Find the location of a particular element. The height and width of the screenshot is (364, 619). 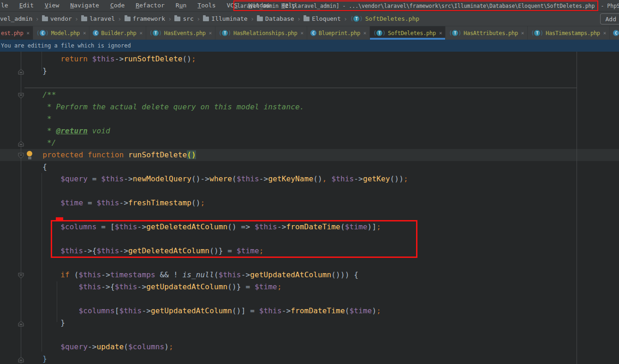

breadcrumb-item-illuminate: Illuminate is located at coordinates (225, 18).